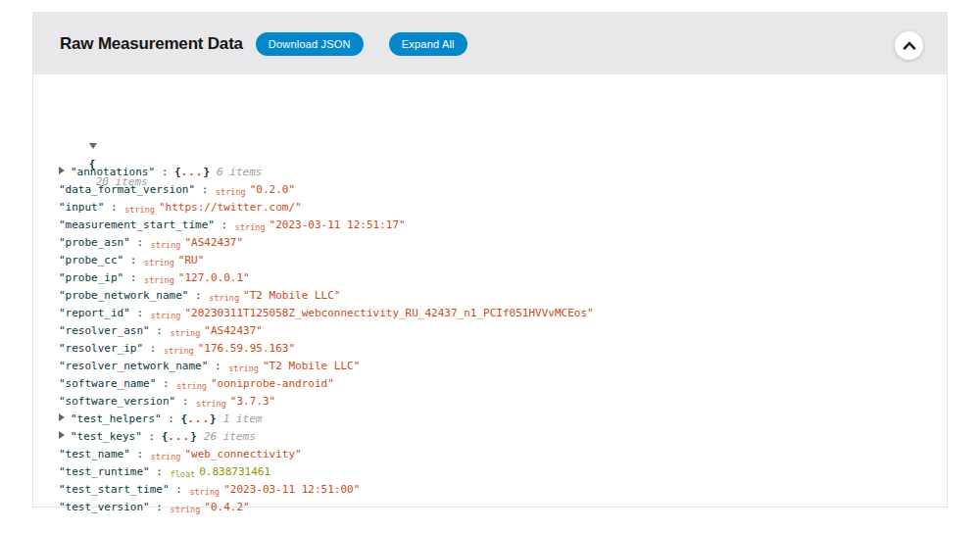  Describe the element at coordinates (94, 455) in the screenshot. I see `json-key: "test_name"` at that location.